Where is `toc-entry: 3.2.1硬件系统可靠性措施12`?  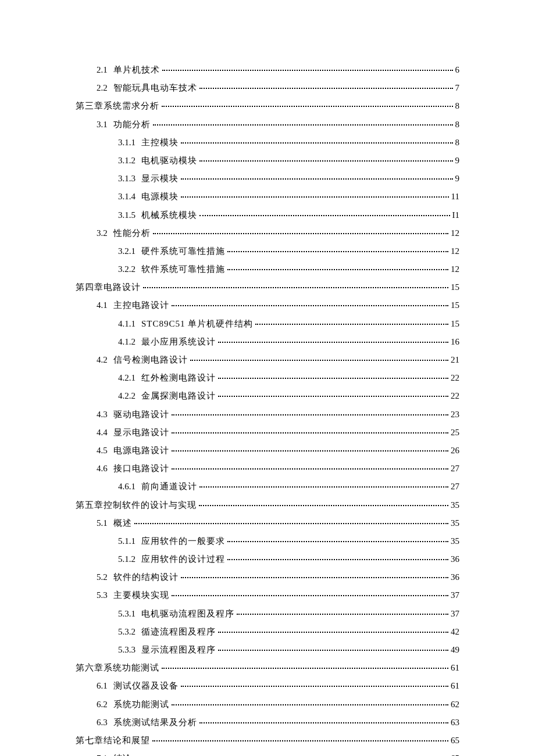
toc-entry: 3.2.1硬件系统可靠性措施12 is located at coordinates (268, 251).